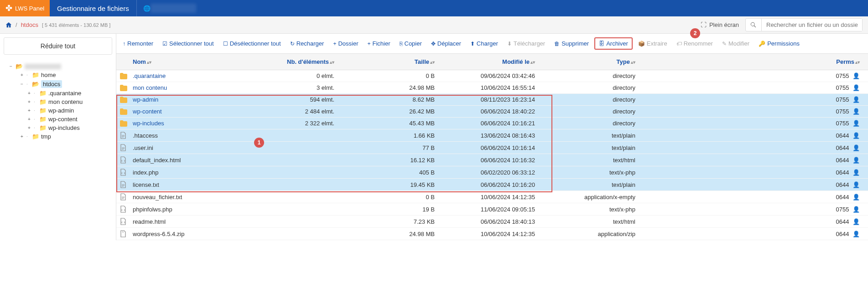 Image resolution: width=868 pixels, height=288 pixels. I want to click on fullscreen-button: ⛶ Plein écran, so click(720, 25).